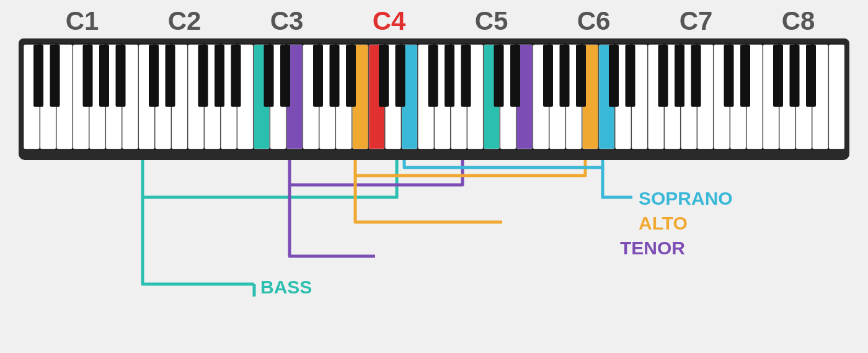 This screenshot has width=868, height=353. I want to click on bass-label: BASS, so click(286, 287).